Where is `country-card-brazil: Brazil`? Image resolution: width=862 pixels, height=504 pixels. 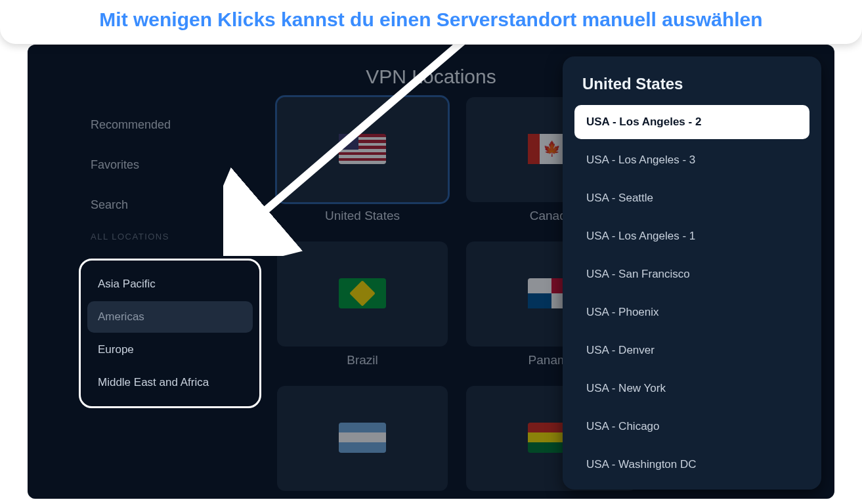
country-card-brazil: Brazil is located at coordinates (362, 304).